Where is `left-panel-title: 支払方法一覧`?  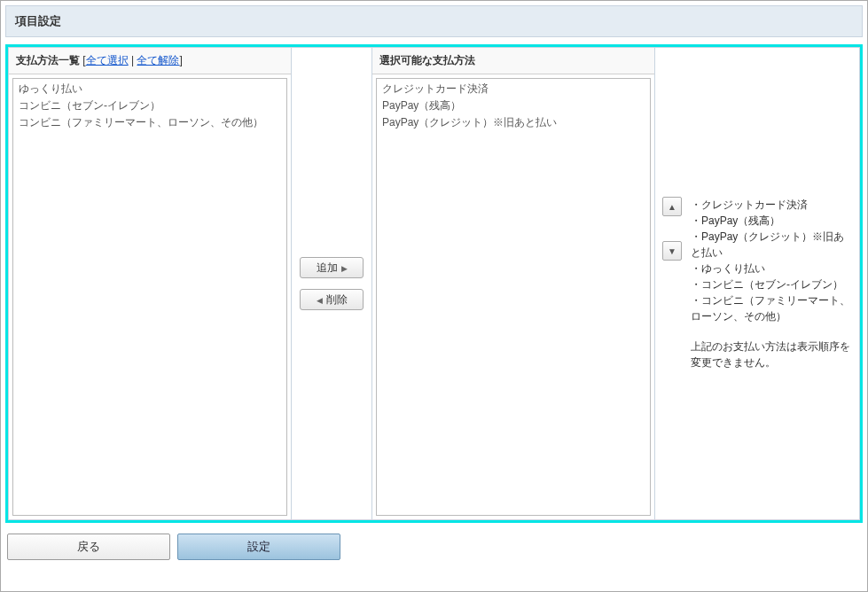 left-panel-title: 支払方法一覧 is located at coordinates (48, 60).